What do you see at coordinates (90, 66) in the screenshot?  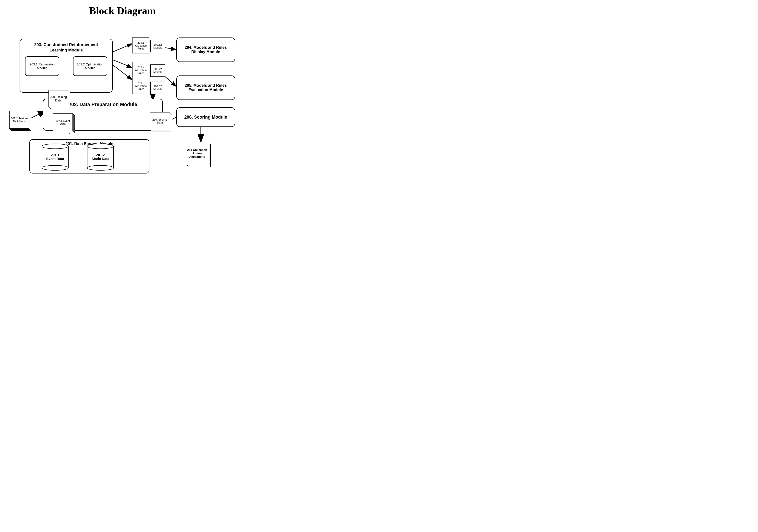 I see `block-203-2: 203.2 OptimizationModule` at bounding box center [90, 66].